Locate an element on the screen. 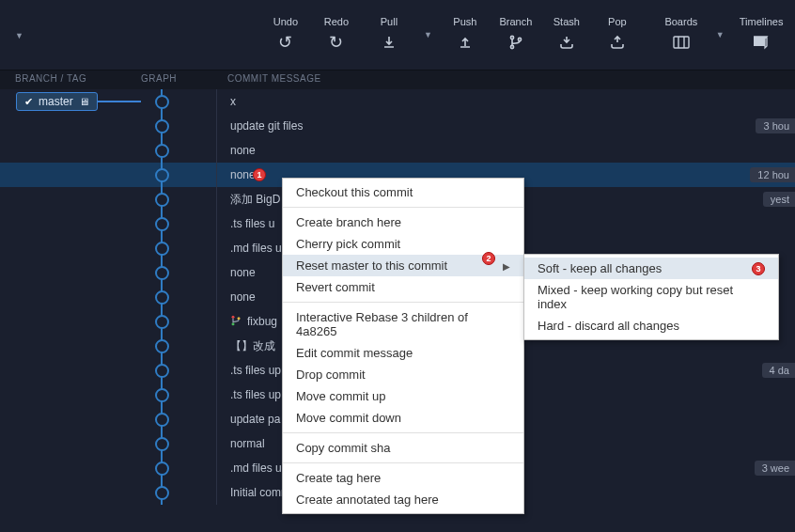  redo-button: Redo ↻ is located at coordinates (336, 35).